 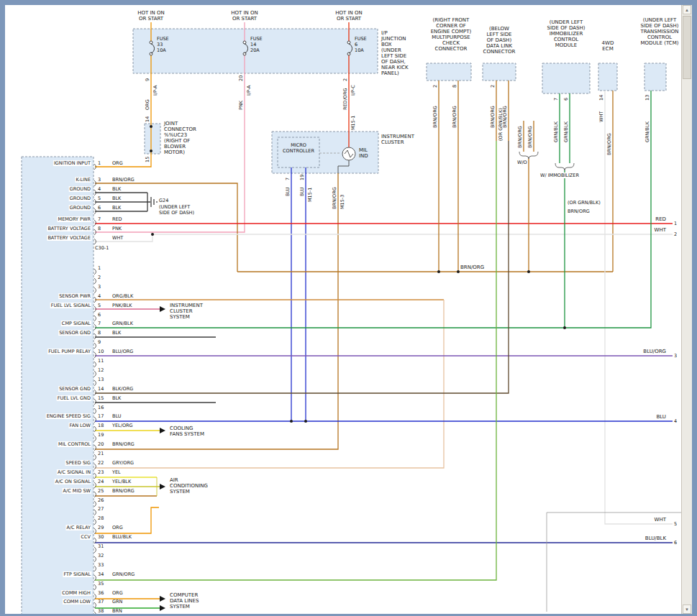 I want to click on wire-batt-pnk, so click(x=170, y=144).